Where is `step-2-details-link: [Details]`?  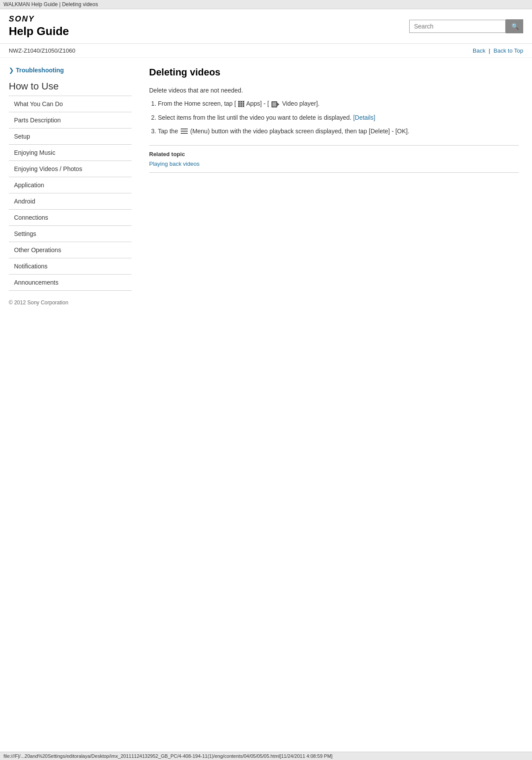
step-2-details-link: [Details] is located at coordinates (364, 118).